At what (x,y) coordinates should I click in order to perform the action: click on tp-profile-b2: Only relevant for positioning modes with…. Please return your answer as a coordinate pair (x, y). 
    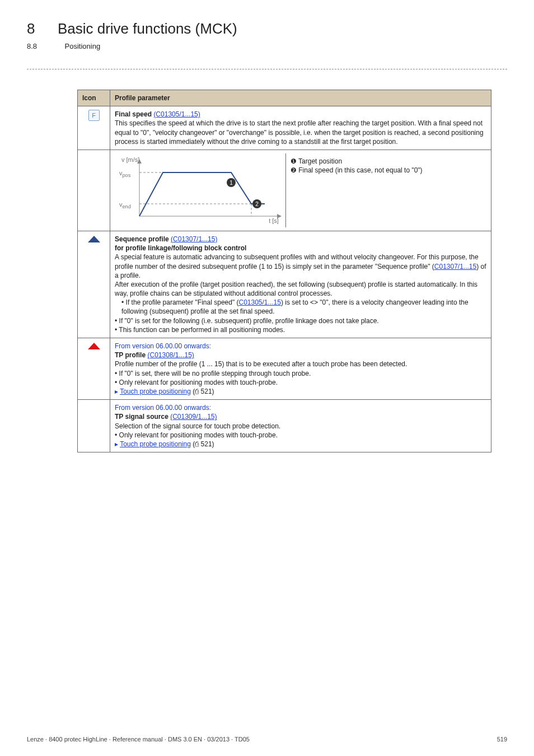
    Looking at the image, I should click on (198, 382).